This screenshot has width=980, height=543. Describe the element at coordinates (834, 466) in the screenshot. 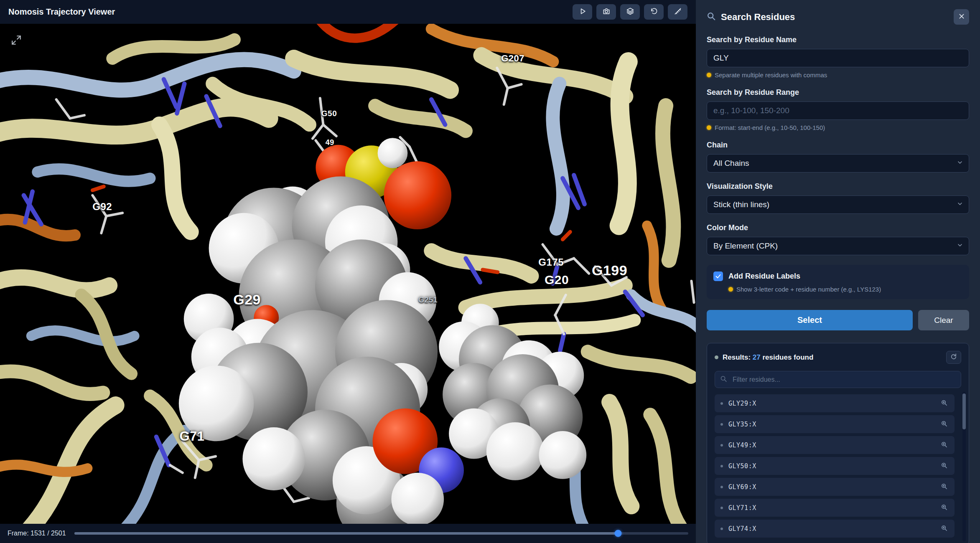

I see `result-item-label: GLY50:X` at that location.